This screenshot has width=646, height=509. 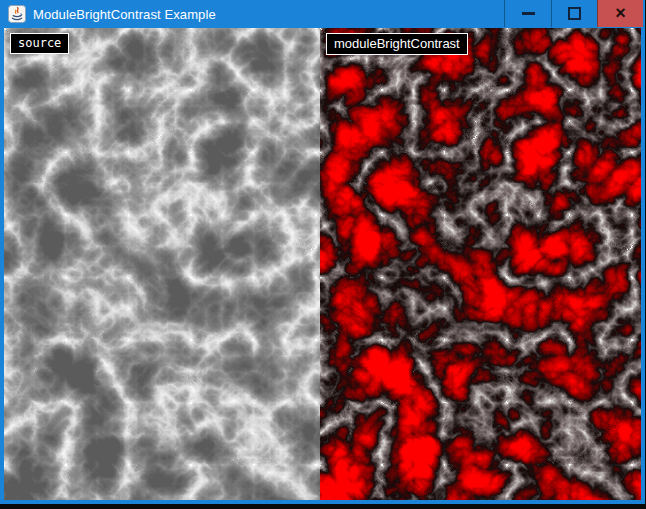 I want to click on window-title: ModuleBrightContrast Example, so click(x=124, y=14).